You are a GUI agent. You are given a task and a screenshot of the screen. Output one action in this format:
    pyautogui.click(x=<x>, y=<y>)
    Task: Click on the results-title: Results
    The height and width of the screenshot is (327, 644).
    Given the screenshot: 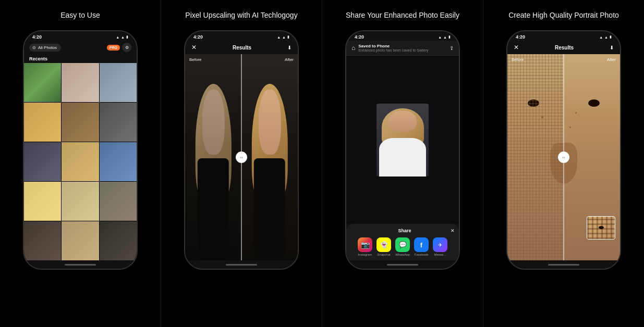 What is the action you would take?
    pyautogui.click(x=242, y=48)
    